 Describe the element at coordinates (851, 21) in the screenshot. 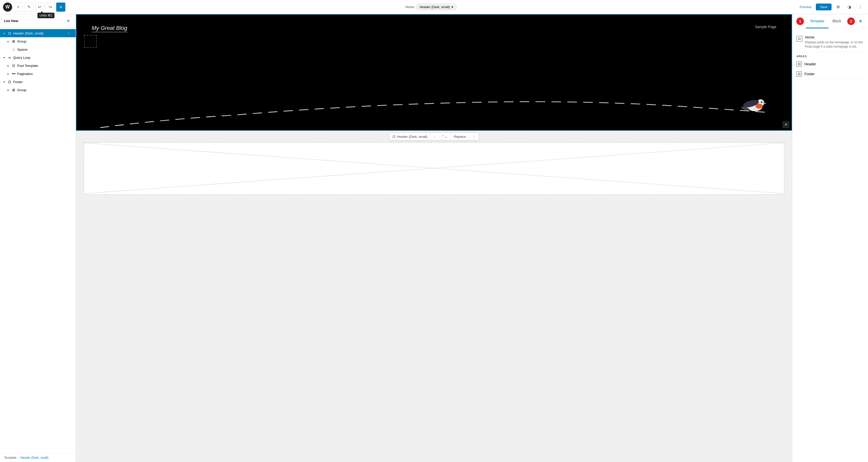

I see `step2-badge: 2` at that location.